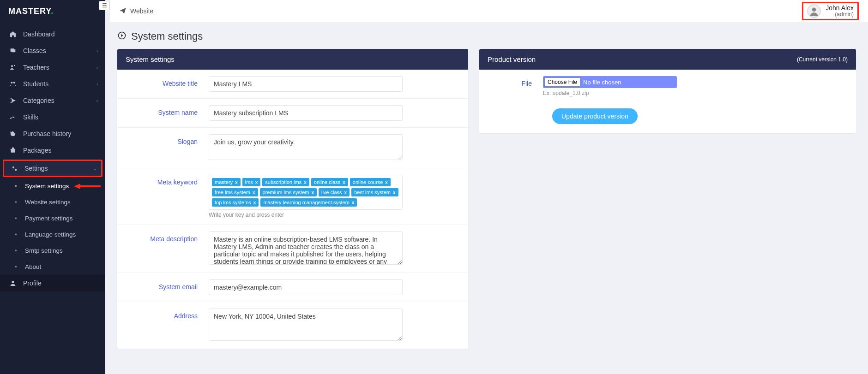  I want to click on nav-settings: Settings ⌄, so click(53, 168).